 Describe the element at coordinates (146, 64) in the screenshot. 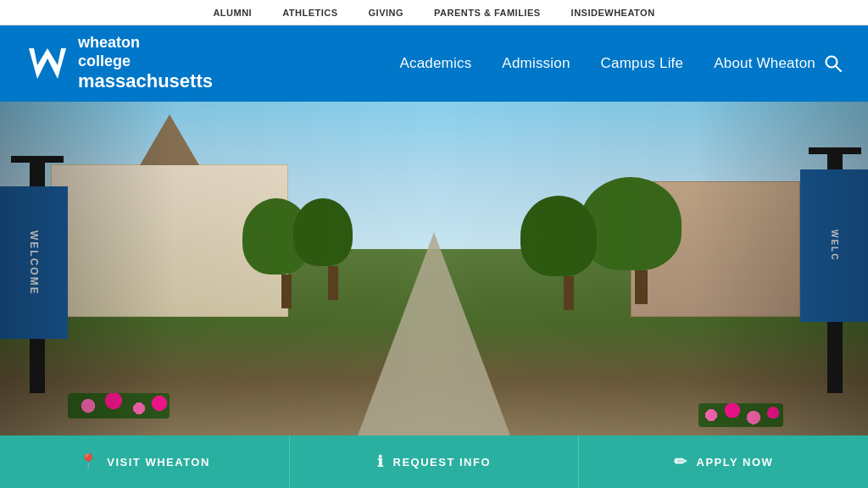

I see `logo-text: wheaton college massachusetts` at that location.